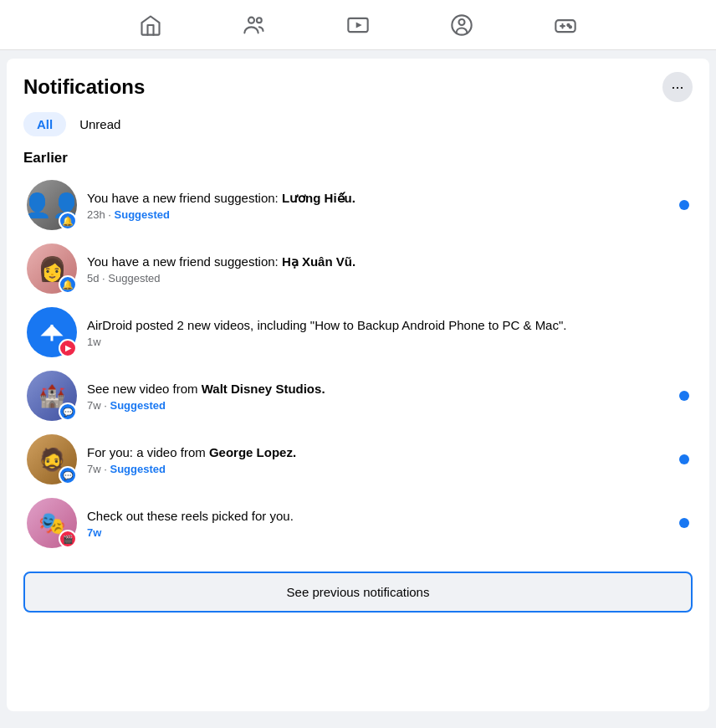 Image resolution: width=716 pixels, height=728 pixels. Describe the element at coordinates (388, 269) in the screenshot. I see `notification-text: You have a new friend suggestion: Hạ Xuâ…` at that location.